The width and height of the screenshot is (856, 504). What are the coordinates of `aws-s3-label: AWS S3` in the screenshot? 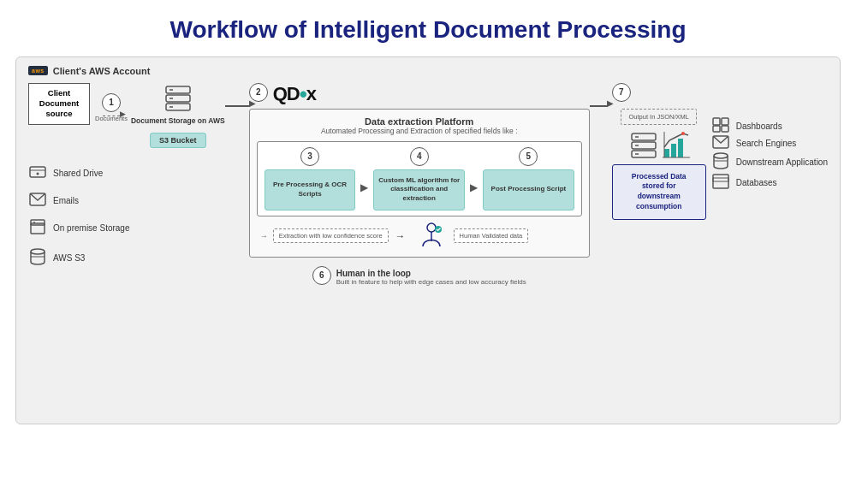 It's located at (68, 258).